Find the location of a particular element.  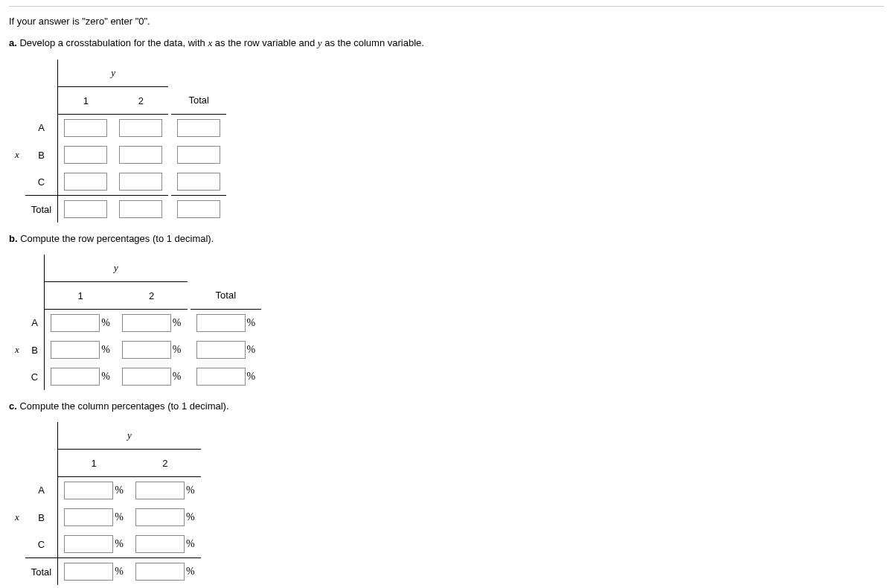

x-header-c: x is located at coordinates (17, 517).